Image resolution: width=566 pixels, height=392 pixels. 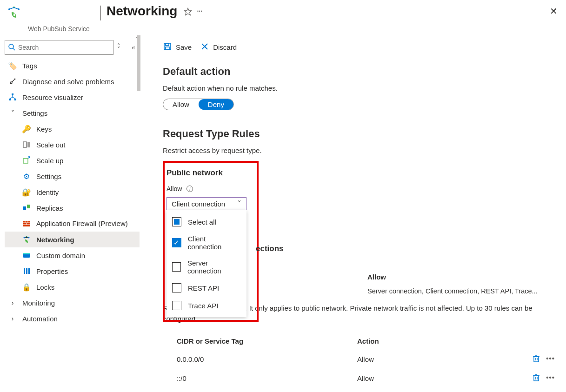 What do you see at coordinates (177, 222) in the screenshot?
I see `checkbox-partial-icon` at bounding box center [177, 222].